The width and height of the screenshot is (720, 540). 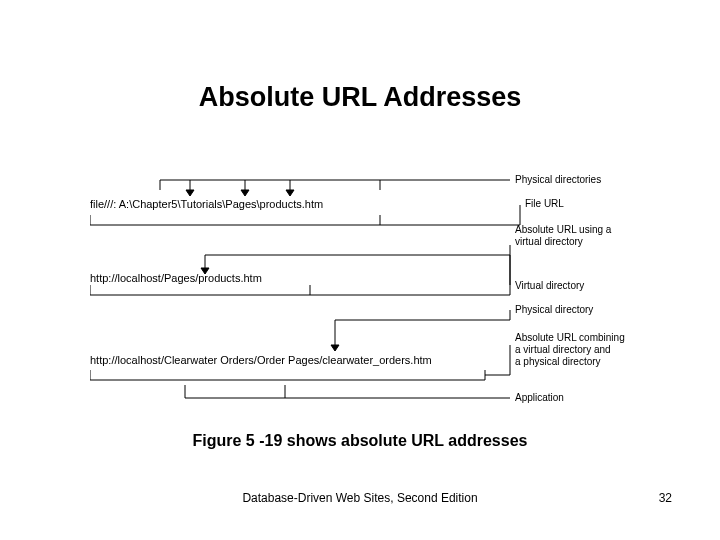 What do you see at coordinates (570, 350) in the screenshot?
I see `label-absolute-combining: Absolute URL combining a virtual directo…` at bounding box center [570, 350].